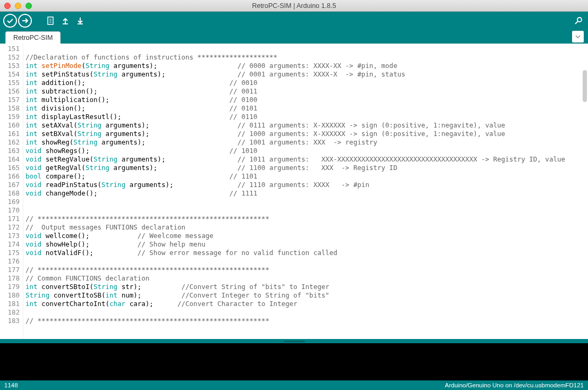 Image resolution: width=588 pixels, height=390 pixels. What do you see at coordinates (80, 21) in the screenshot?
I see `save-button` at bounding box center [80, 21].